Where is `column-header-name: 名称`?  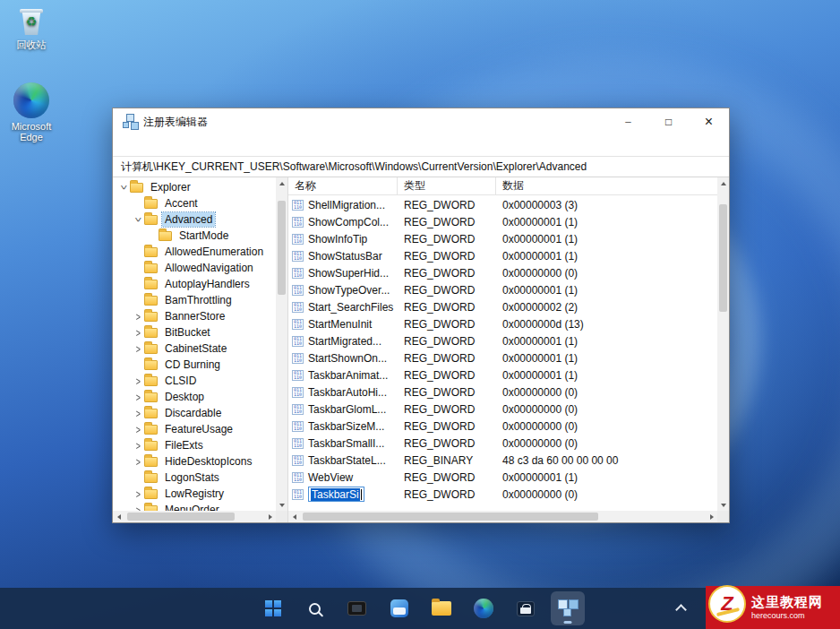 column-header-name: 名称 is located at coordinates (343, 186).